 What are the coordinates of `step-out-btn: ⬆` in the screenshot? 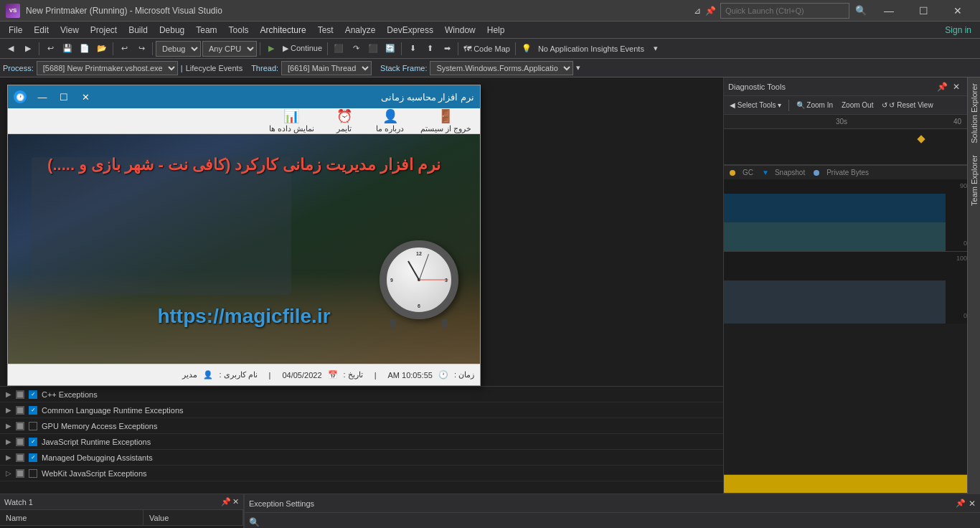 It's located at (430, 49).